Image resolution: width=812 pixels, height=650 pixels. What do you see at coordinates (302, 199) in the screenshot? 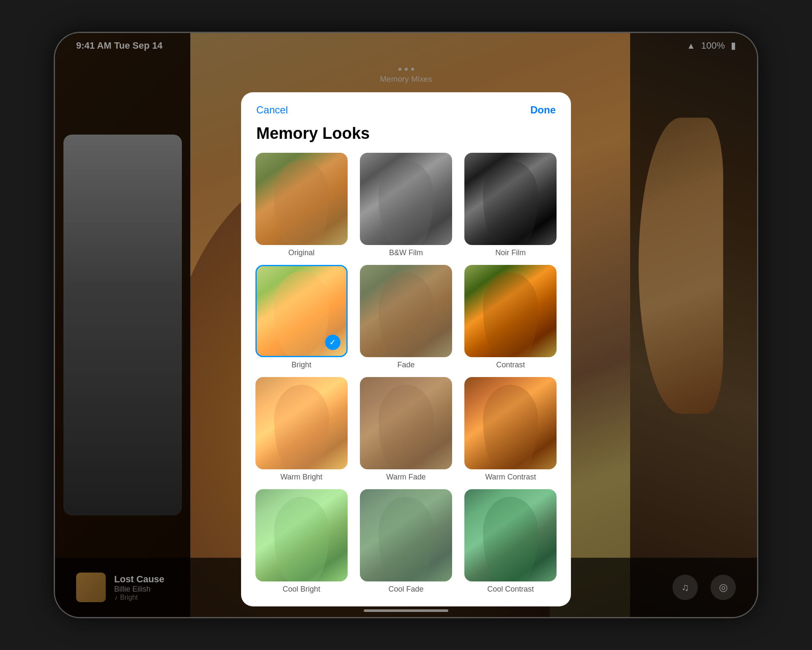
I see `thumb-original` at bounding box center [302, 199].